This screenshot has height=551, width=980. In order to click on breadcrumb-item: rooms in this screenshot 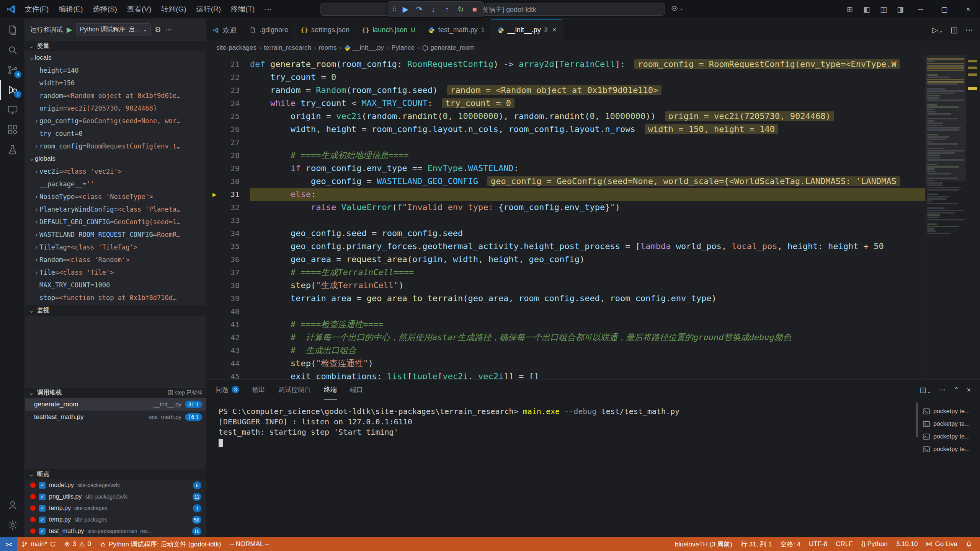, I will do `click(328, 48)`.